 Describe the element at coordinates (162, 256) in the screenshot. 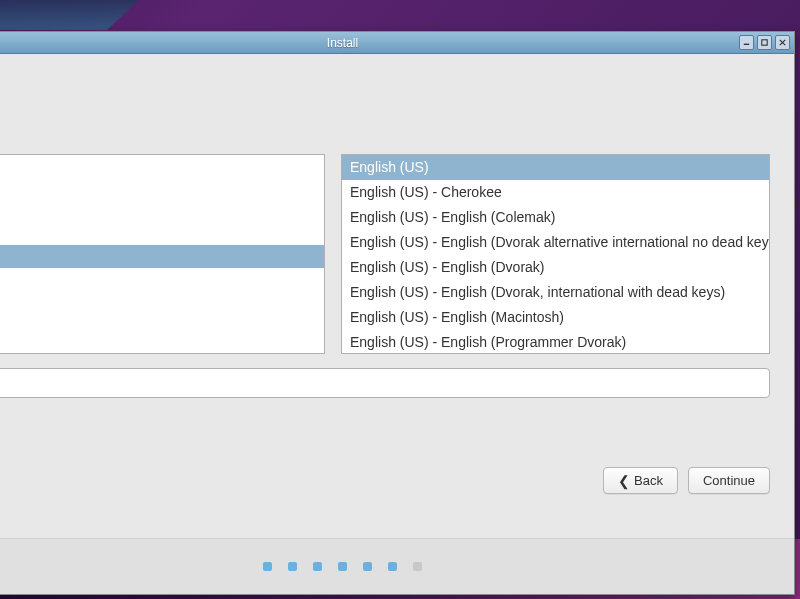

I see `list-item` at that location.